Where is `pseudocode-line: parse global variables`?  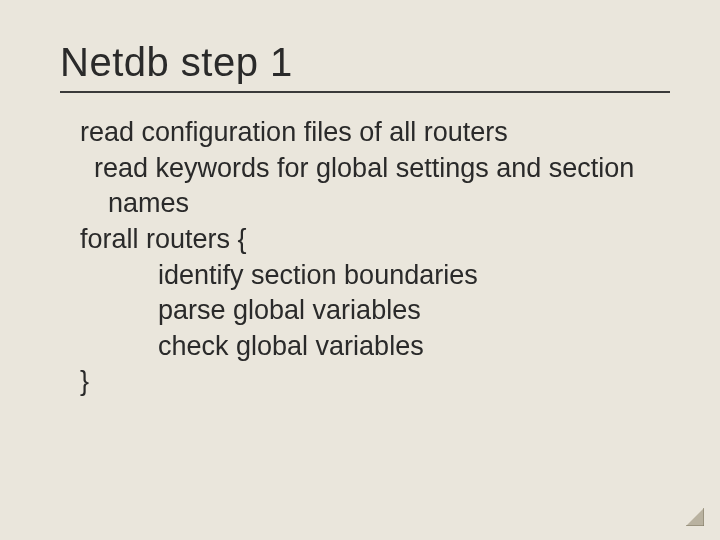
pseudocode-line: parse global variables is located at coordinates (375, 311).